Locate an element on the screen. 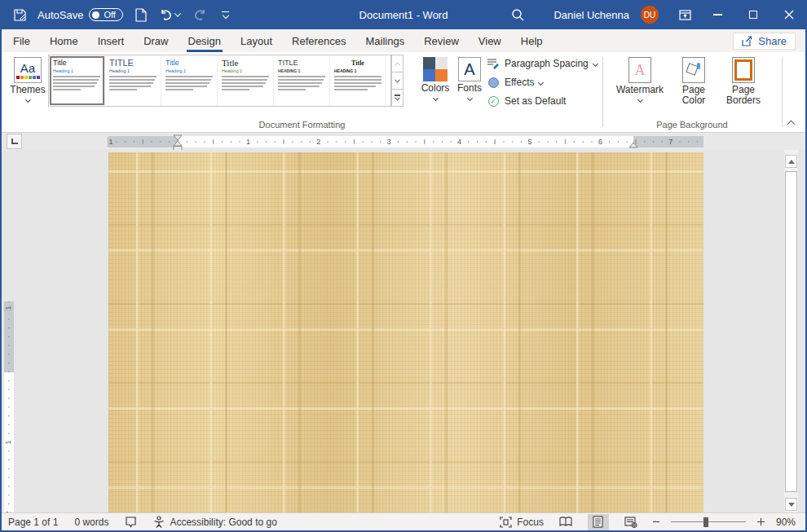  minimize-button is located at coordinates (717, 15).